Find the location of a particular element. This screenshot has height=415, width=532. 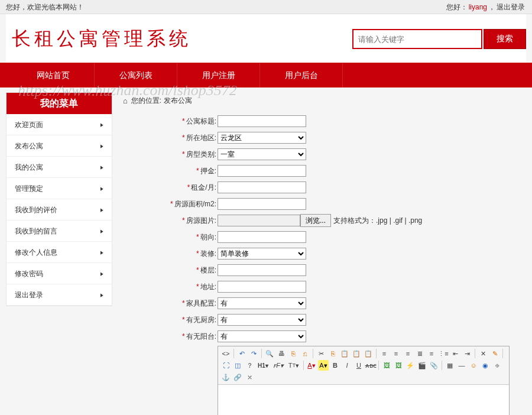

sidebar-item-bookings: 管理预定▸ is located at coordinates (59, 189).